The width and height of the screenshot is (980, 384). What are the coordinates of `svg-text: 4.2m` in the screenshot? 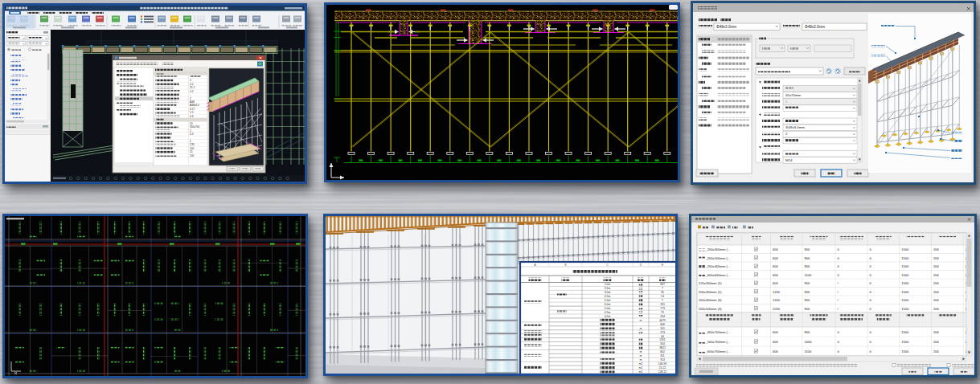 It's located at (608, 317).